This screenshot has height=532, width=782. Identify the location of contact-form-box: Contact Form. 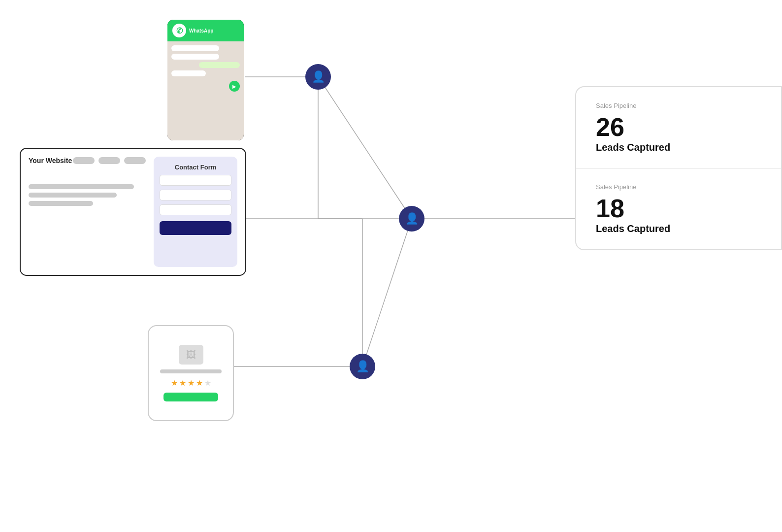
(196, 212).